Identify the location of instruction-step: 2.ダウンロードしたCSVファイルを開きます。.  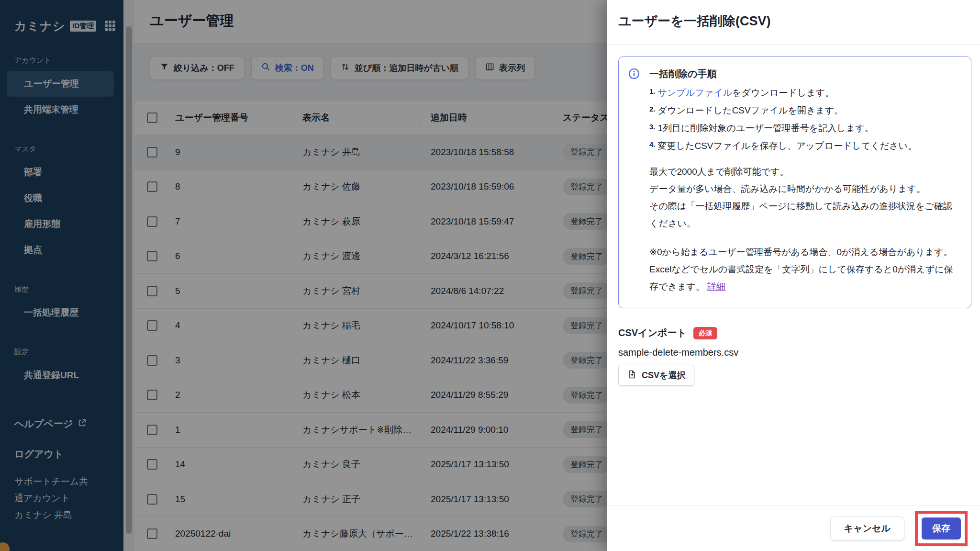
(803, 111).